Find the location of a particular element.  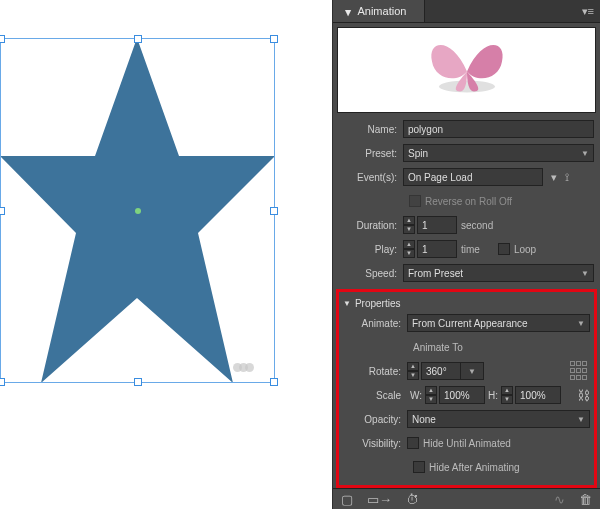

convert-to-path-icon: ∿ is located at coordinates (560, 500).